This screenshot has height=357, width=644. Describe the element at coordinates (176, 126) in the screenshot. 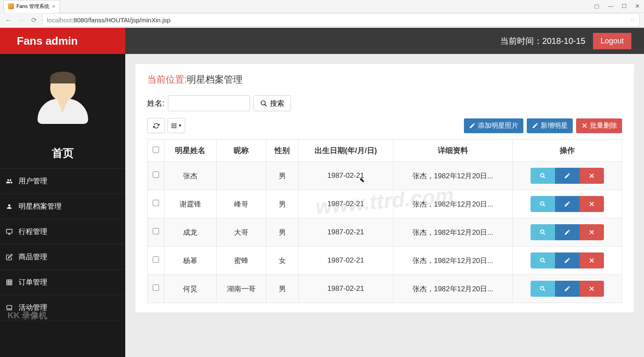

I see `grid-view-button: ▼` at that location.